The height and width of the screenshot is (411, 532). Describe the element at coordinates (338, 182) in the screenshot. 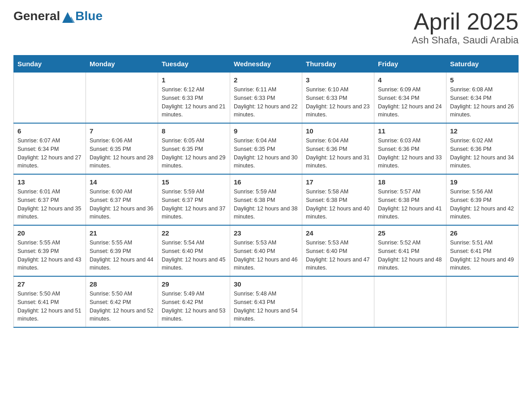

I see `day-number: 17` at that location.